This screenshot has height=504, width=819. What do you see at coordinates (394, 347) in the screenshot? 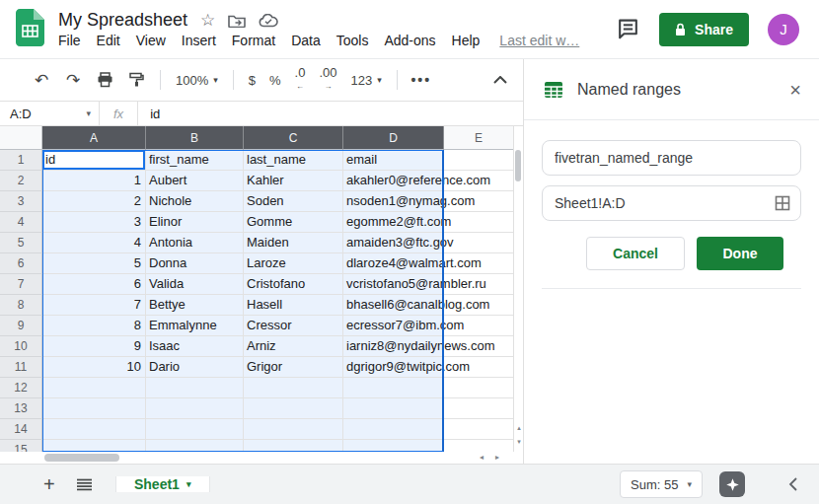
I see `cell-D10: iarniz8@nydailynews.com` at bounding box center [394, 347].